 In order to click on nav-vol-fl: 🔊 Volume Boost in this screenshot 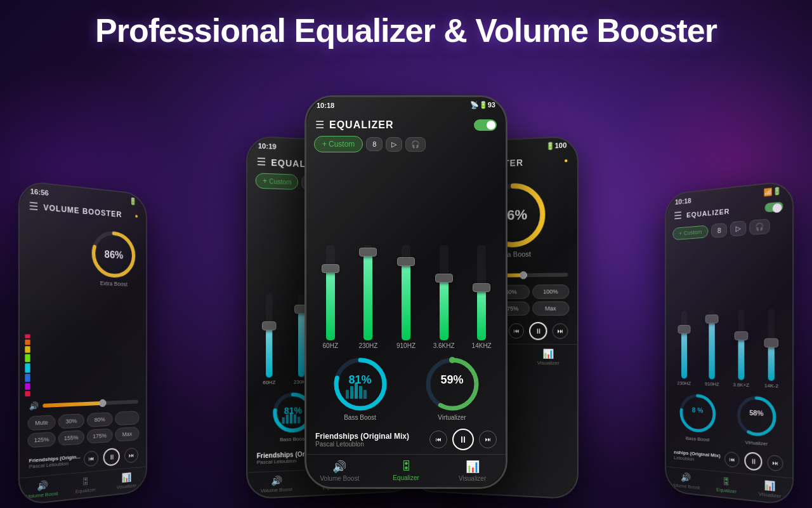, I will do `click(42, 489)`.